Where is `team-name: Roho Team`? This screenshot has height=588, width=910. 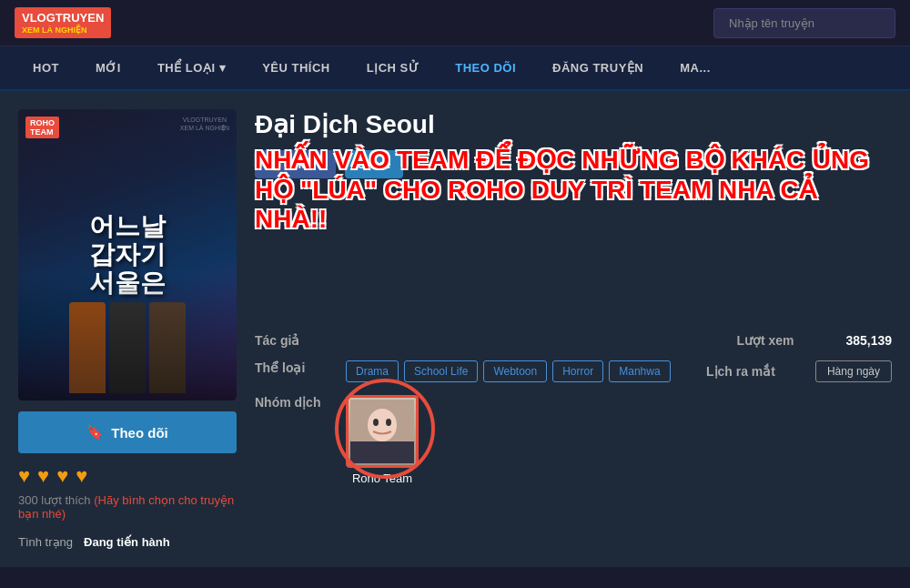
team-name: Roho Team is located at coordinates (382, 479).